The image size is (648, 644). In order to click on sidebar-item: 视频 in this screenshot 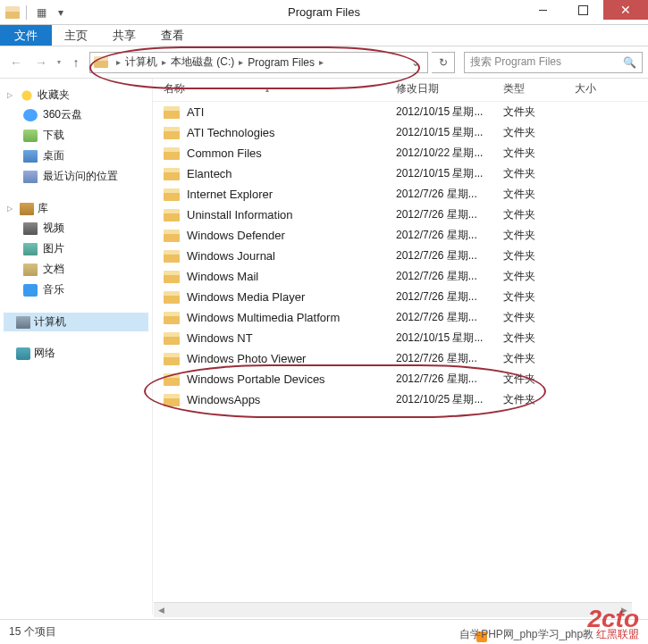, I will do `click(76, 229)`.